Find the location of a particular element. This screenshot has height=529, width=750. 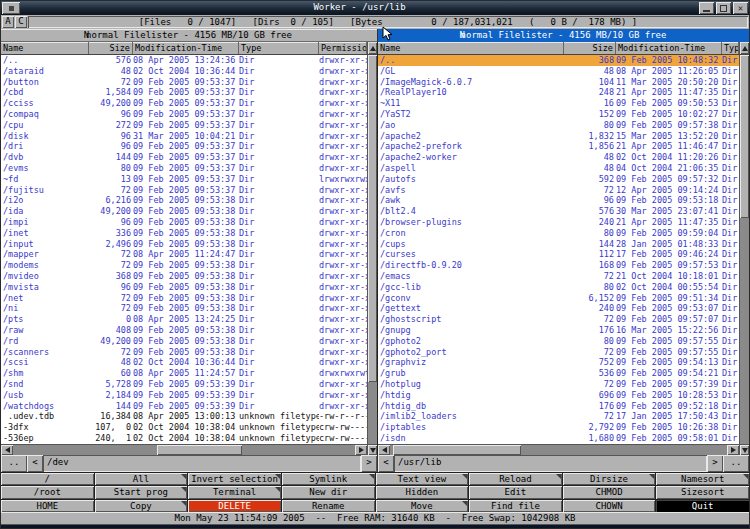

left-pane-header: normal Filelister - 4156 MB/10 GB free N is located at coordinates (190, 36).